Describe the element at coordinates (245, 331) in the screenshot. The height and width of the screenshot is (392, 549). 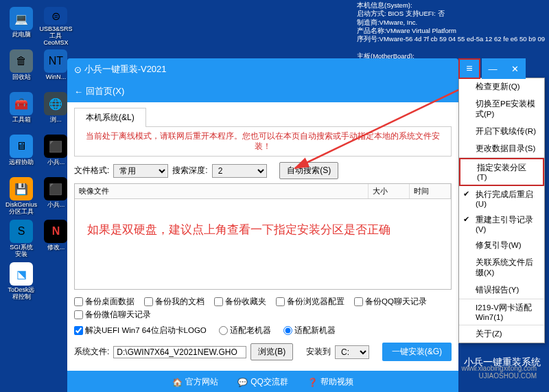
I see `radio-old: 适配老机器` at that location.